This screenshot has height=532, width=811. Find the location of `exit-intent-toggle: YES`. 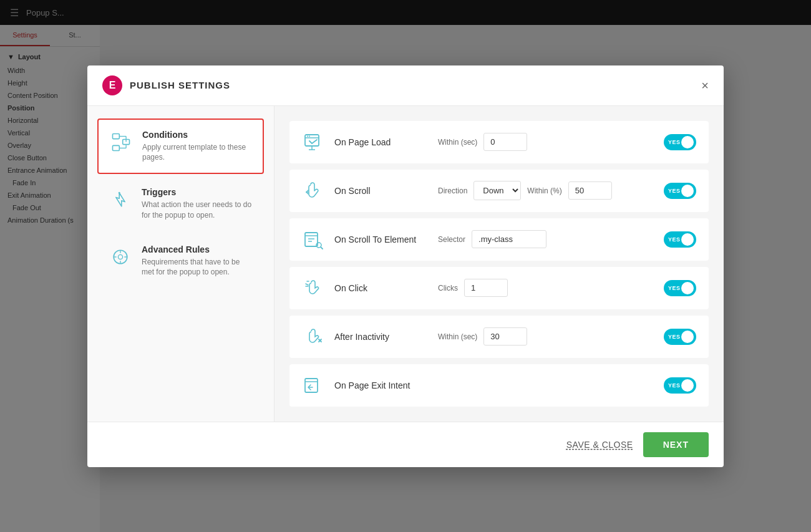

exit-intent-toggle: YES is located at coordinates (680, 385).